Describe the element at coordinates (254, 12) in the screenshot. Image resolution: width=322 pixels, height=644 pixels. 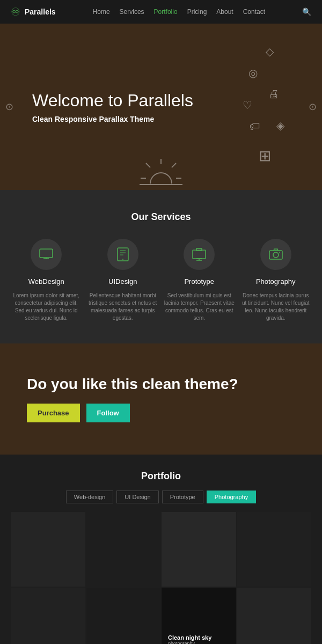
I see `nav-link-contact: Contact` at that location.